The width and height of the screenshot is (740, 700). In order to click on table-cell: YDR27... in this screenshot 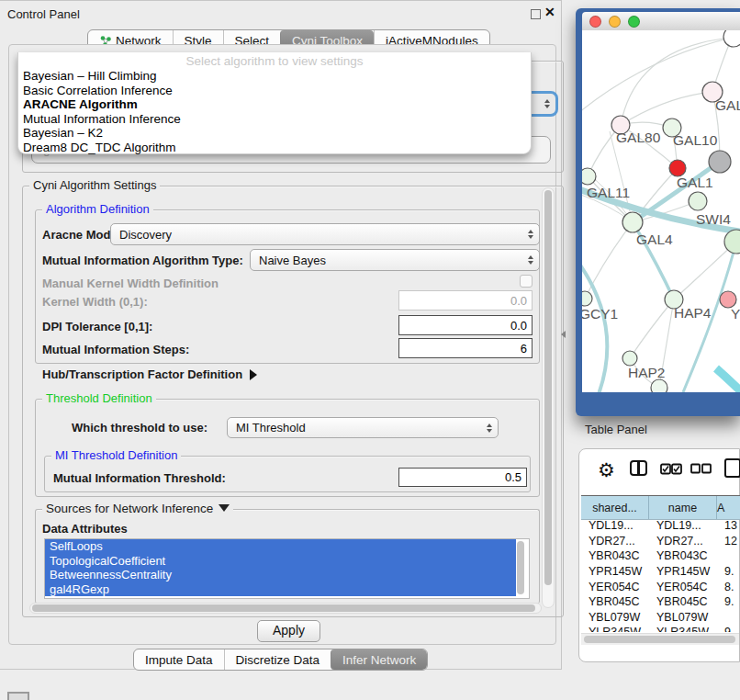, I will do `click(683, 541)`.